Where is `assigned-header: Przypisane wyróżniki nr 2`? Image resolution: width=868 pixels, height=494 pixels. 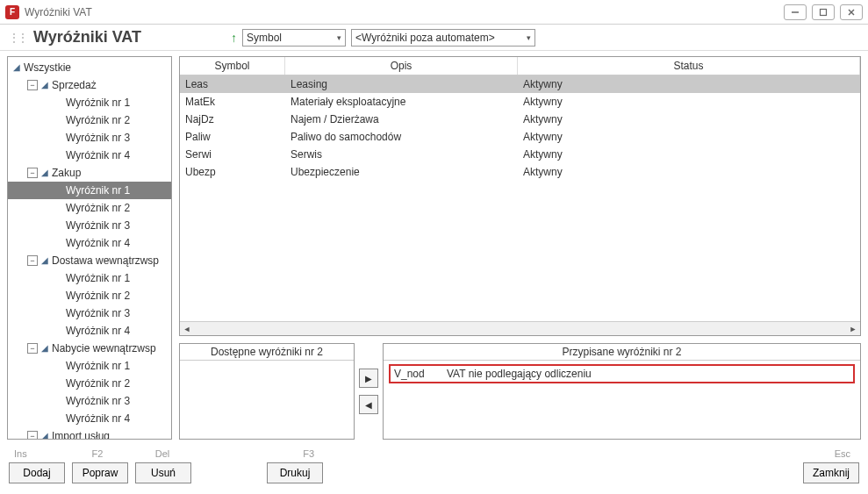 assigned-header: Przypisane wyróżniki nr 2 is located at coordinates (621, 353).